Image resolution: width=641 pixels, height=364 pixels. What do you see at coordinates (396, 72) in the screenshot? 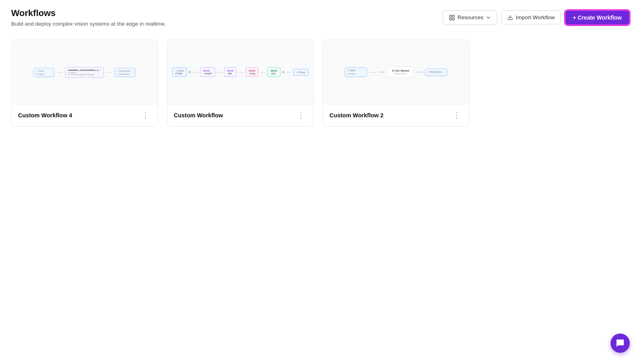
I see `card-preview-2: < Input # image To Get Started Add a Blo…` at bounding box center [396, 72].